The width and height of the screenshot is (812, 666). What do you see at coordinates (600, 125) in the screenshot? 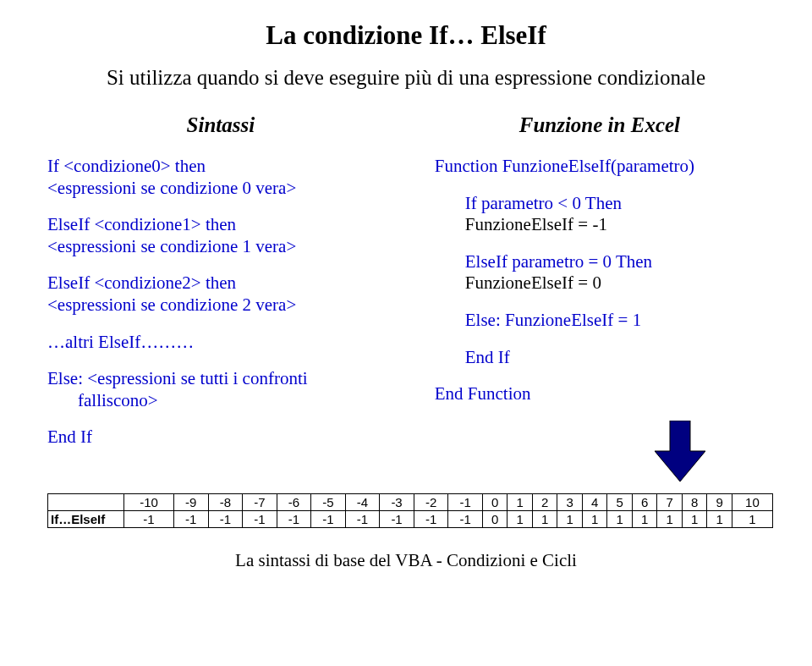
I see `excel-header: Funzione in Excel` at bounding box center [600, 125].